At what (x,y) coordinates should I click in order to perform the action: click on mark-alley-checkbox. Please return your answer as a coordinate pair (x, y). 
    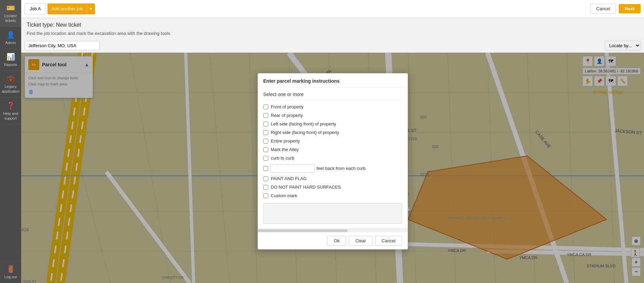
    Looking at the image, I should click on (266, 150).